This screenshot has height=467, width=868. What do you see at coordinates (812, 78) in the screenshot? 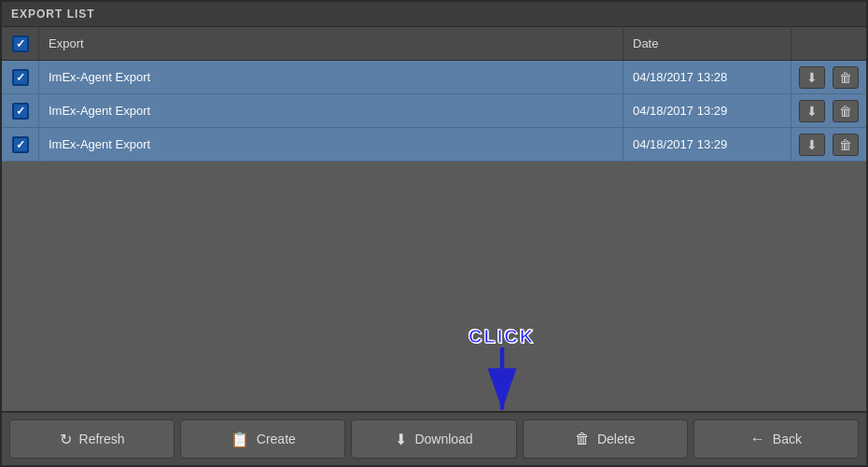
I see `download-row-1-button: ⬇` at bounding box center [812, 78].